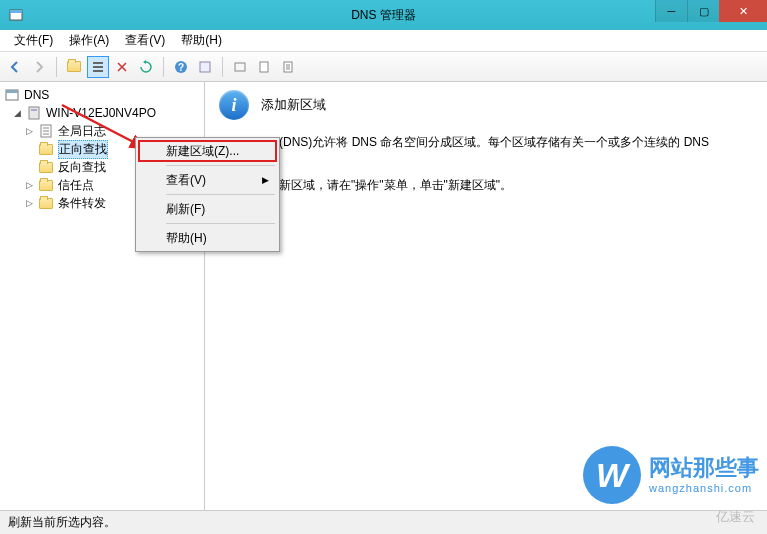  I want to click on maximize-button: ▢, so click(703, 11).